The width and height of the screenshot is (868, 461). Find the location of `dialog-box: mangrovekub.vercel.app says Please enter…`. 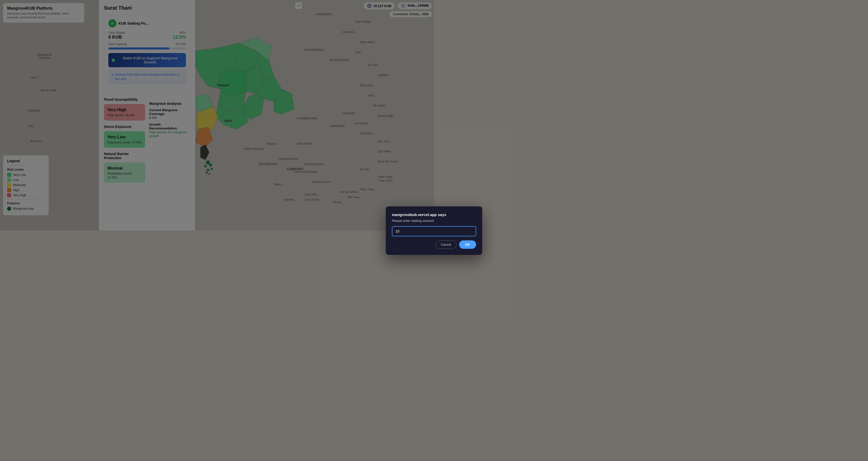

dialog-box: mangrovekub.vercel.app says Please enter… is located at coordinates (410, 219).